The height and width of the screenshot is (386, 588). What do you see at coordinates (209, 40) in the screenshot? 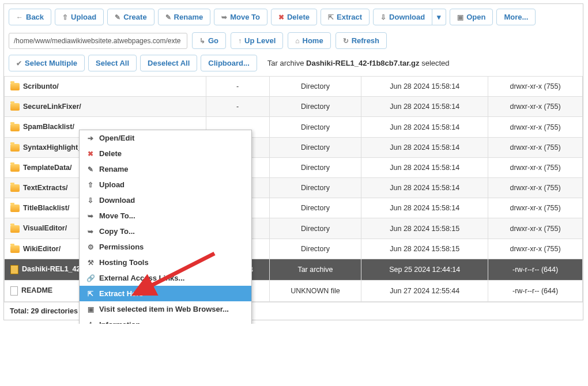
I see `go-button: ↳Go` at bounding box center [209, 40].